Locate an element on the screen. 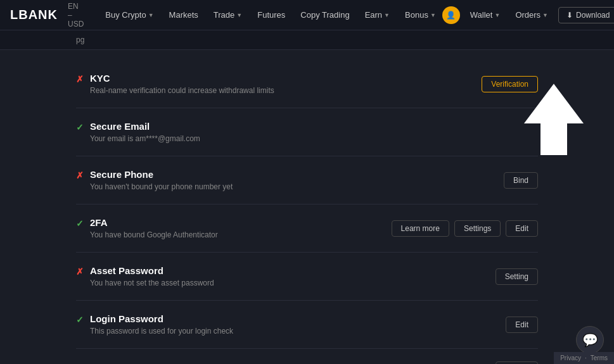 This screenshot has height=364, width=614. item-text-secure-phone: Secure PhoneYou haven't bound your phone… is located at coordinates (161, 180).